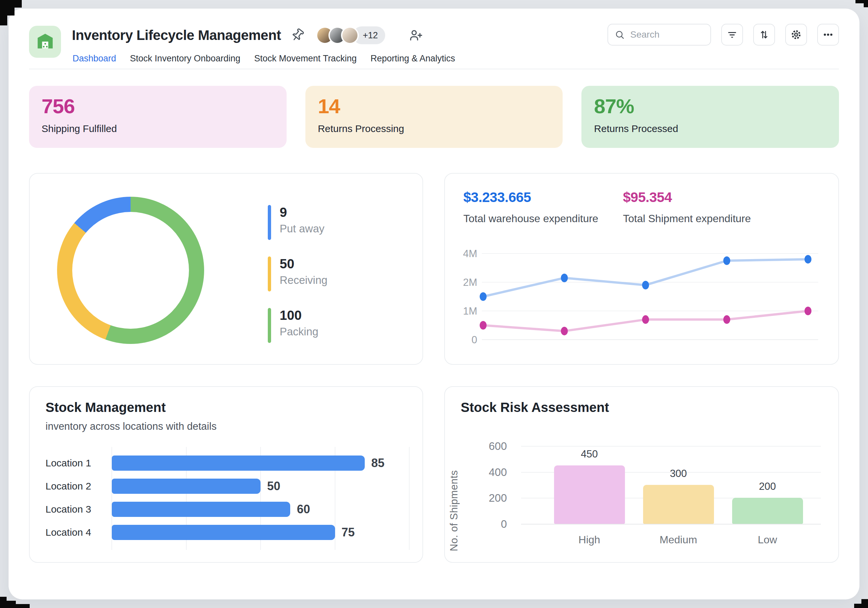 The image size is (868, 608). Describe the element at coordinates (298, 325) in the screenshot. I see `legend-item-packing: 100 Packing` at that location.